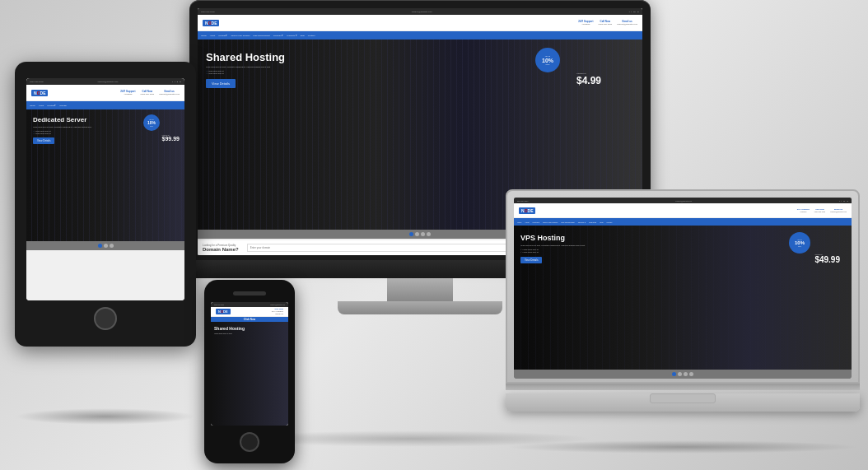 Image resolution: width=868 pixels, height=470 pixels. Describe the element at coordinates (800, 243) in the screenshot. I see `laptop-badge: Up To 10% OFF` at that location.